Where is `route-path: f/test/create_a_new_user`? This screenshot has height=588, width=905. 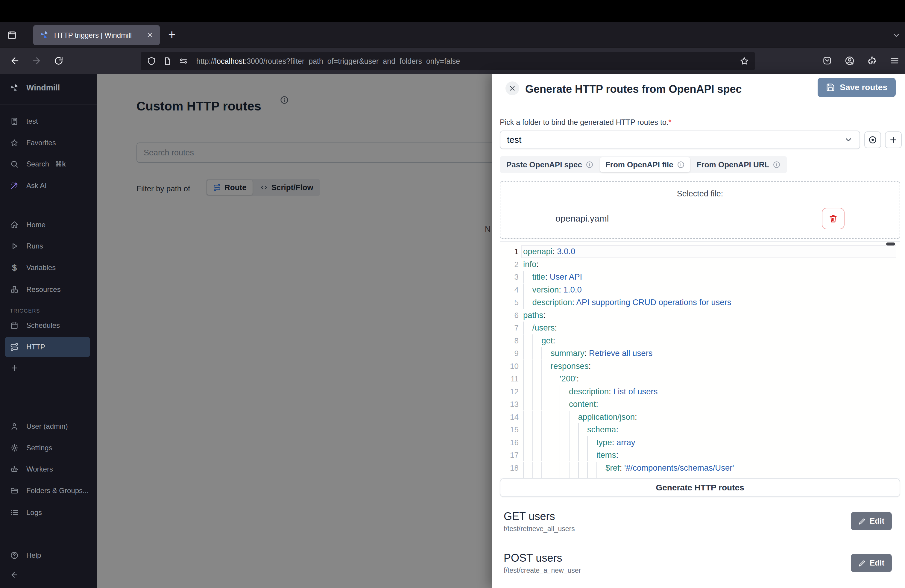 route-path: f/test/create_a_new_user is located at coordinates (542, 571).